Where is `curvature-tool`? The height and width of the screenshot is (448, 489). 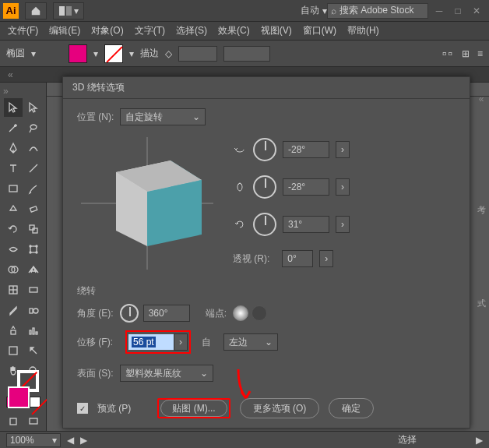
curvature-tool is located at coordinates (33, 148).